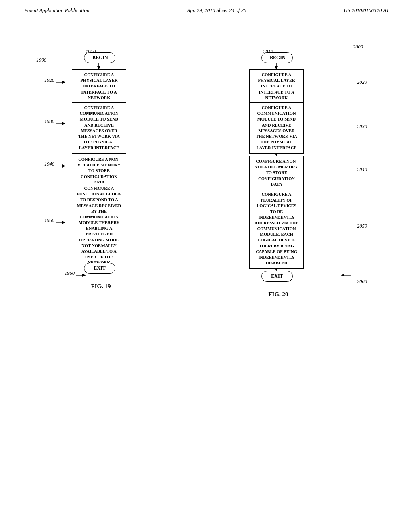  Describe the element at coordinates (49, 221) in the screenshot. I see `label-1950: 1950` at that location.